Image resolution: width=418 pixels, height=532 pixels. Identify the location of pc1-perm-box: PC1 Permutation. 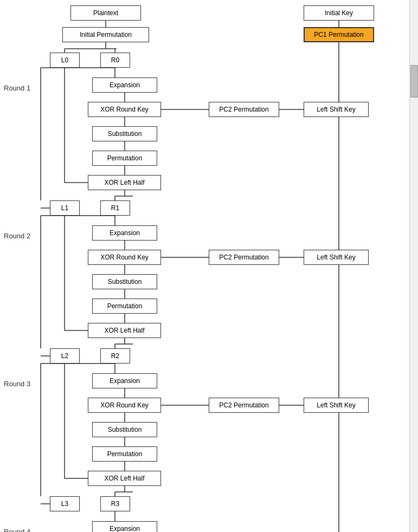
(339, 35).